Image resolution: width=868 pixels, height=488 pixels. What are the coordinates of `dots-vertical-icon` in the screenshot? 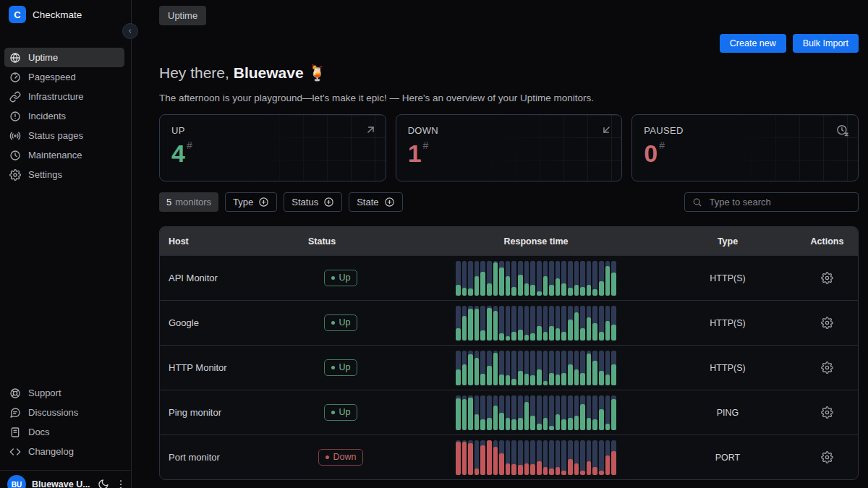 It's located at (121, 483).